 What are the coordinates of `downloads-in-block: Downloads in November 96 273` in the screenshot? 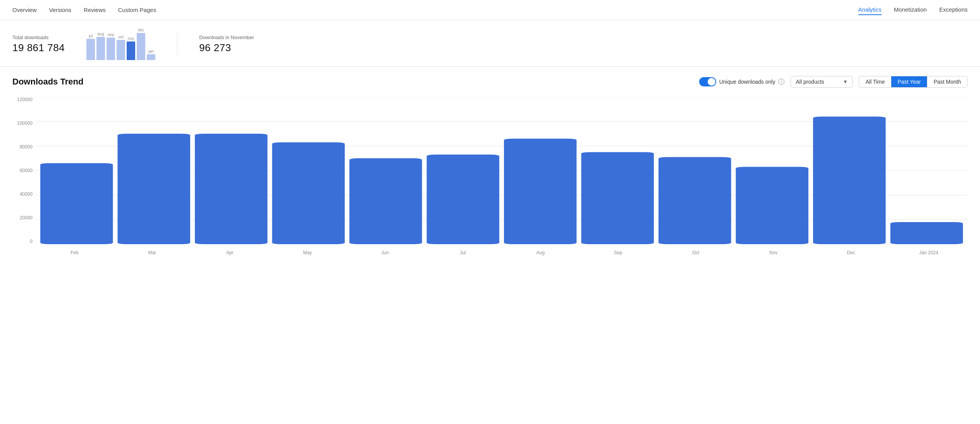 It's located at (227, 44).